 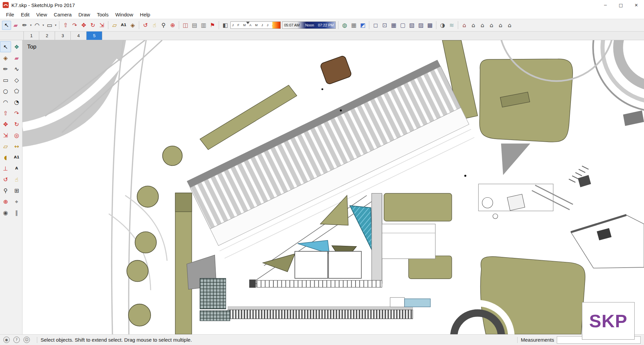 What do you see at coordinates (17, 58) in the screenshot?
I see `palette-eraser-icon: ▰` at bounding box center [17, 58].